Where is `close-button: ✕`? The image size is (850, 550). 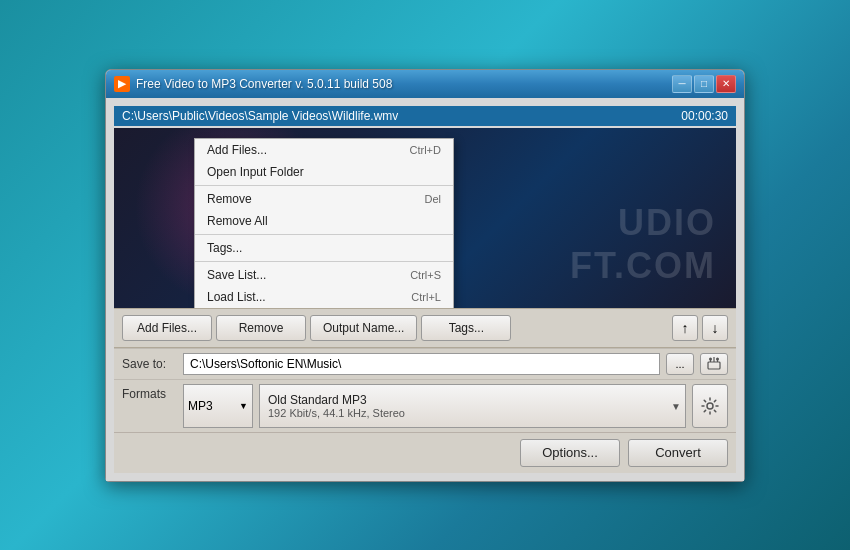 close-button: ✕ is located at coordinates (726, 84).